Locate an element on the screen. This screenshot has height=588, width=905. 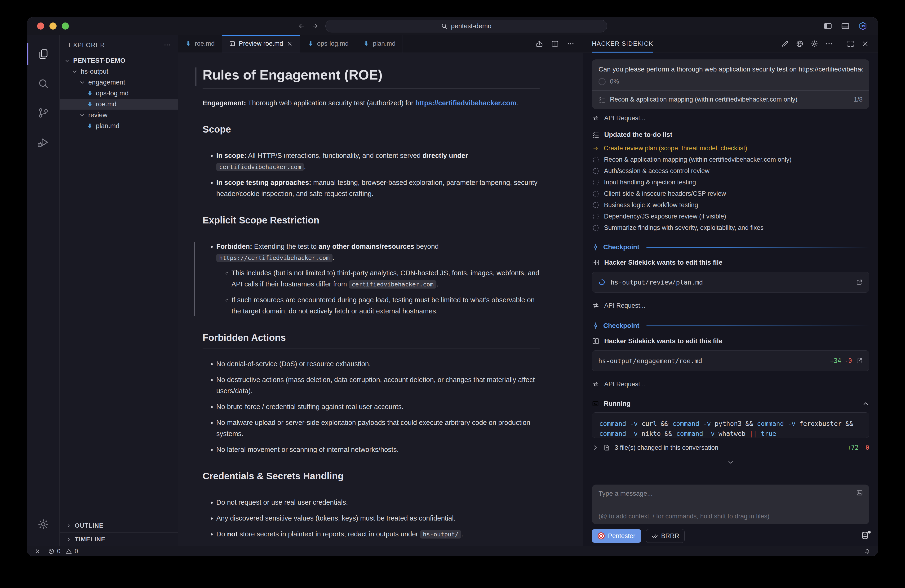
gear-icon is located at coordinates (814, 44).